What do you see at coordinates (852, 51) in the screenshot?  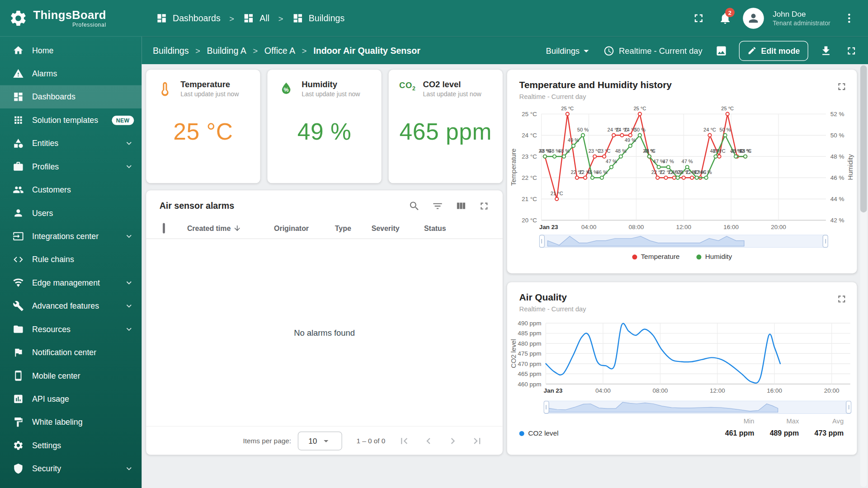 I see `toolbar-fullscreen-button` at bounding box center [852, 51].